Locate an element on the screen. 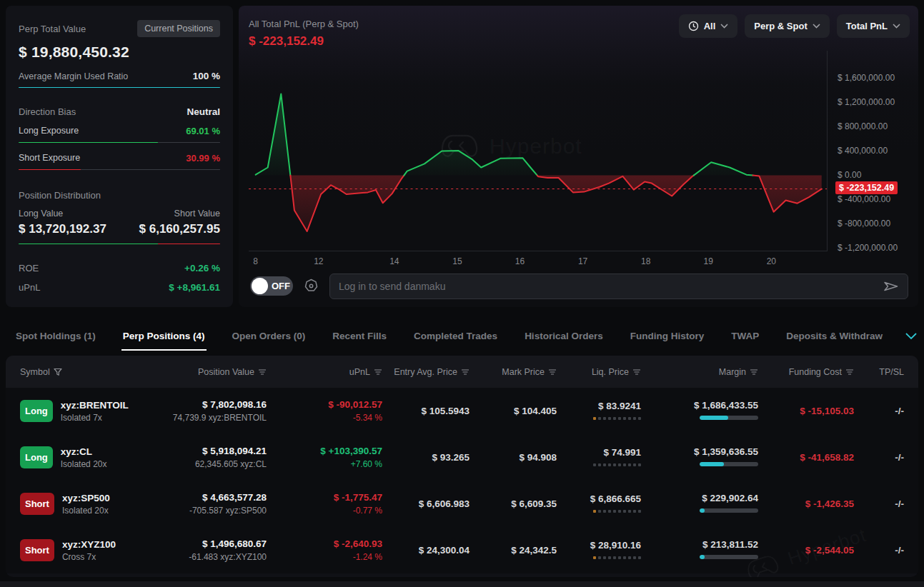 This screenshot has height=587, width=924. x-axis-tick: 18 is located at coordinates (646, 261).